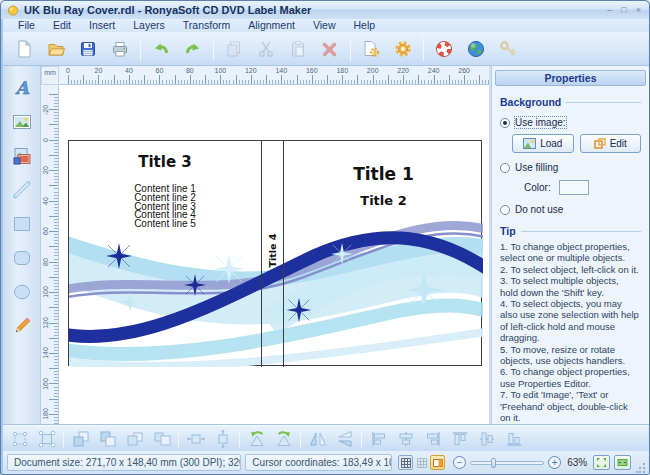 The image size is (650, 475). I want to click on close-button: ×, so click(638, 10).